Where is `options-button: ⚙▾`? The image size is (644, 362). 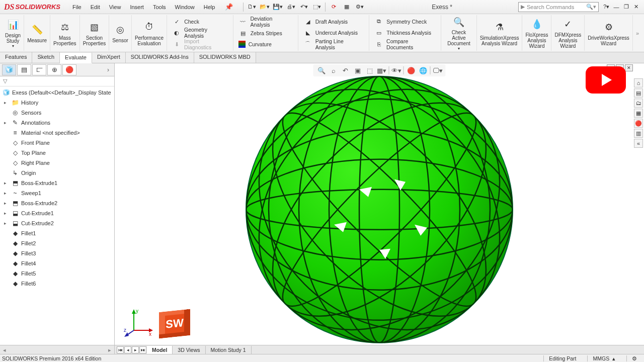 options-button: ⚙▾ is located at coordinates (360, 7).